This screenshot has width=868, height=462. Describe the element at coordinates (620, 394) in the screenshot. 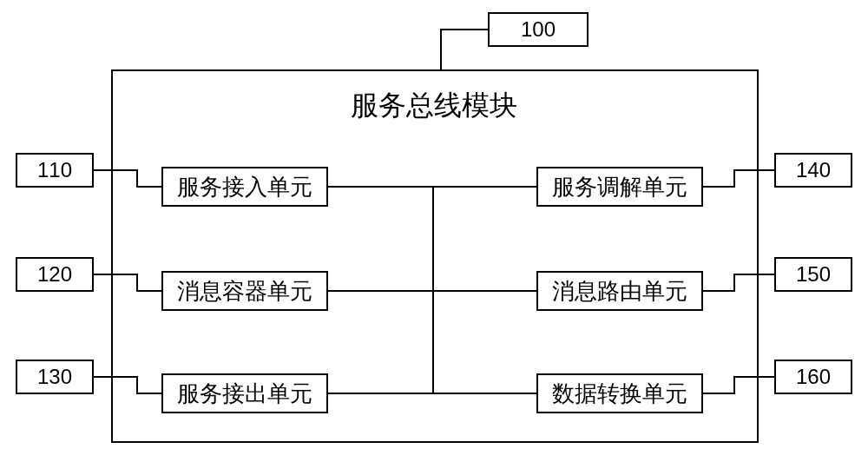

I see `unit-160-text: 数据转换单元` at that location.